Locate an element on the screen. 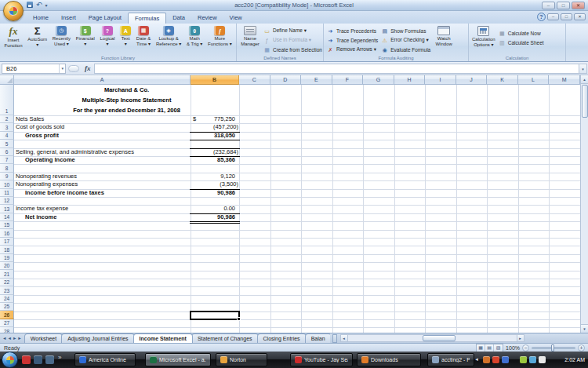  row-header-18: 18 is located at coordinates (7, 250).